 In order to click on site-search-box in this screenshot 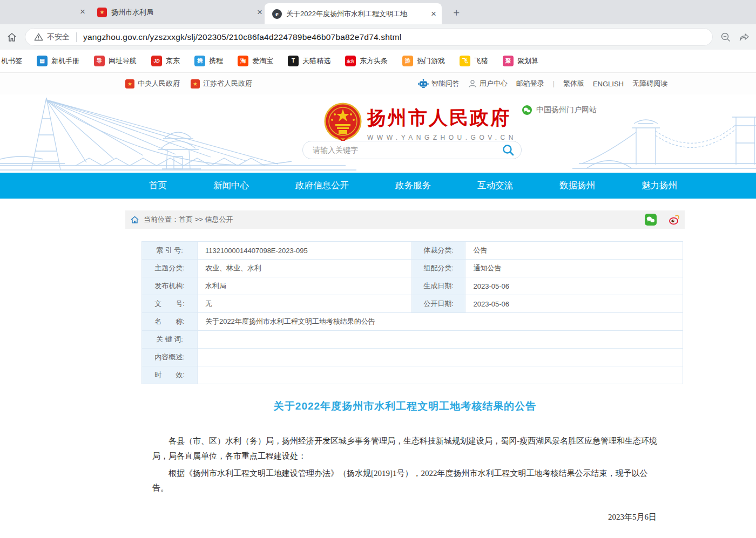, I will do `click(412, 150)`.